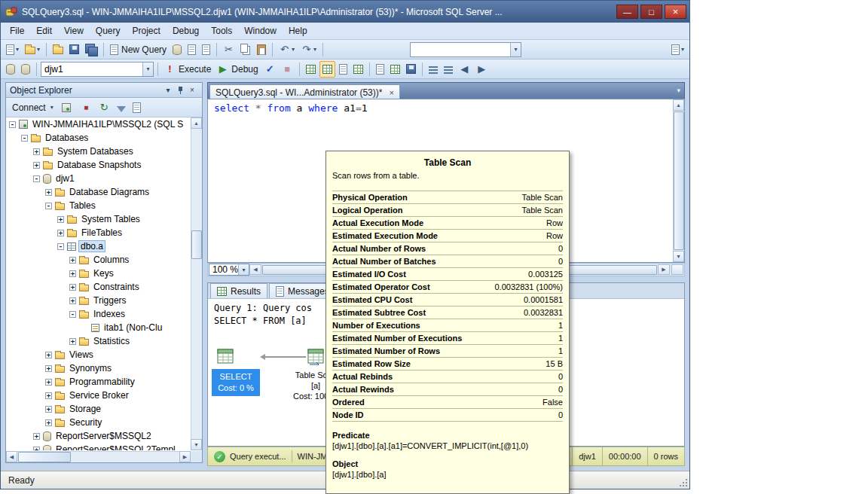 The width and height of the screenshot is (868, 494). I want to click on tree-item-synonyms: +Synonyms, so click(98, 368).